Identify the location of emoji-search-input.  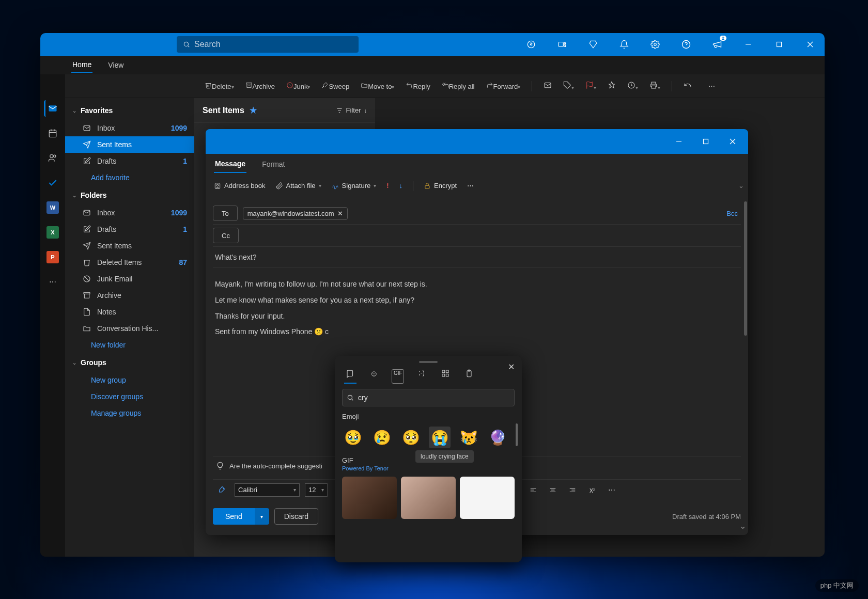
(434, 398).